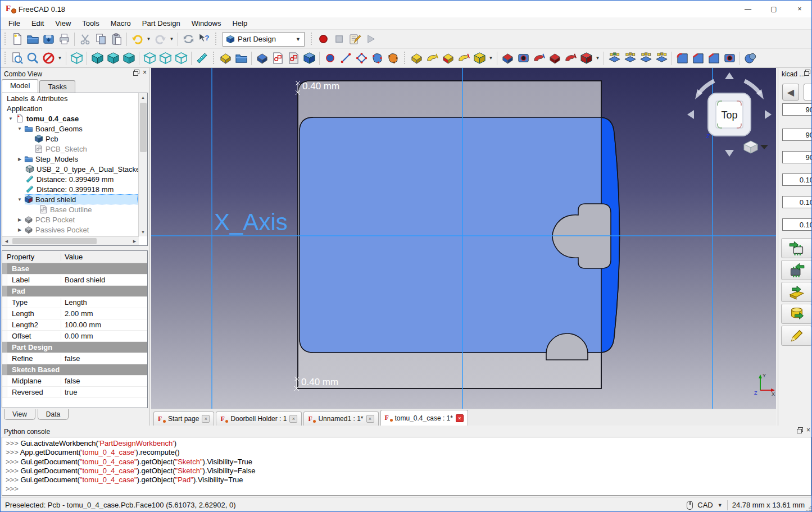 The width and height of the screenshot is (812, 512). What do you see at coordinates (768, 115) in the screenshot?
I see `nav-arrow-right-icon` at bounding box center [768, 115].